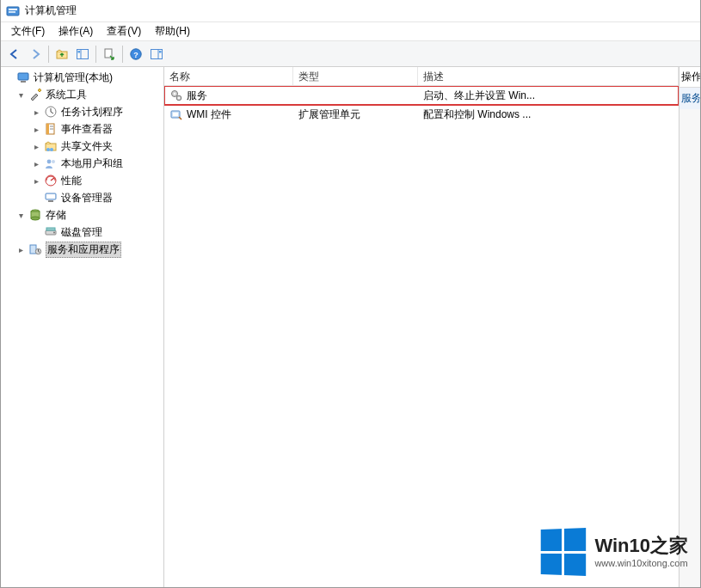 The image size is (701, 588). I want to click on toolbar: ?, so click(351, 54).